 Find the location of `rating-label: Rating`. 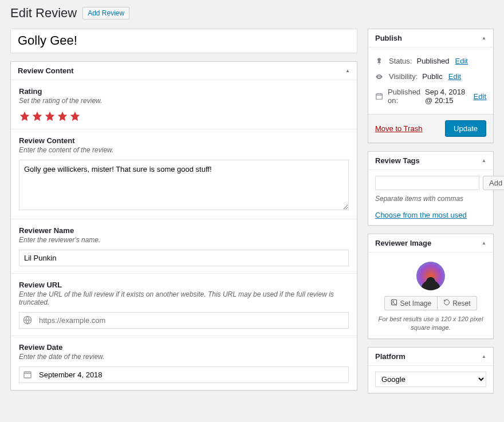

rating-label: Rating is located at coordinates (184, 92).